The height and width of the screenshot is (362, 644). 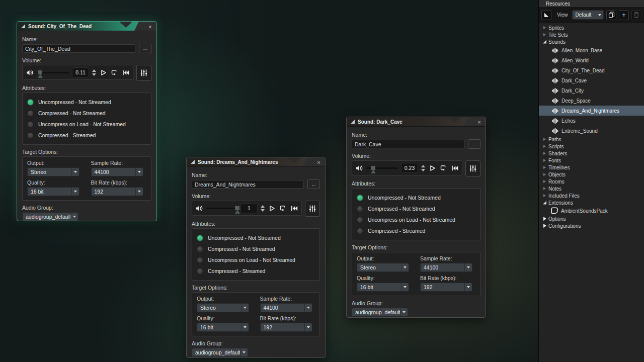 I want to click on tree-item: Dark_Cave, so click(x=592, y=80).